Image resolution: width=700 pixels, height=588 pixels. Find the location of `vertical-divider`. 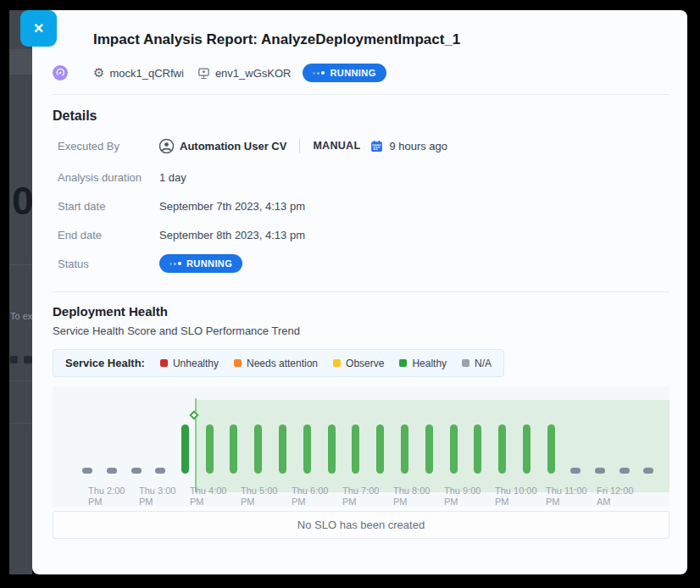

vertical-divider is located at coordinates (300, 146).